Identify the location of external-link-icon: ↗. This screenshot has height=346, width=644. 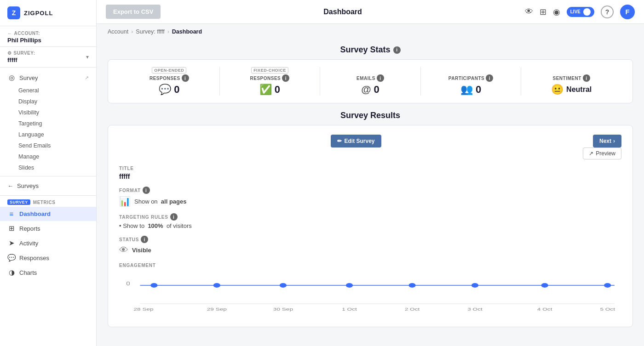
(86, 78).